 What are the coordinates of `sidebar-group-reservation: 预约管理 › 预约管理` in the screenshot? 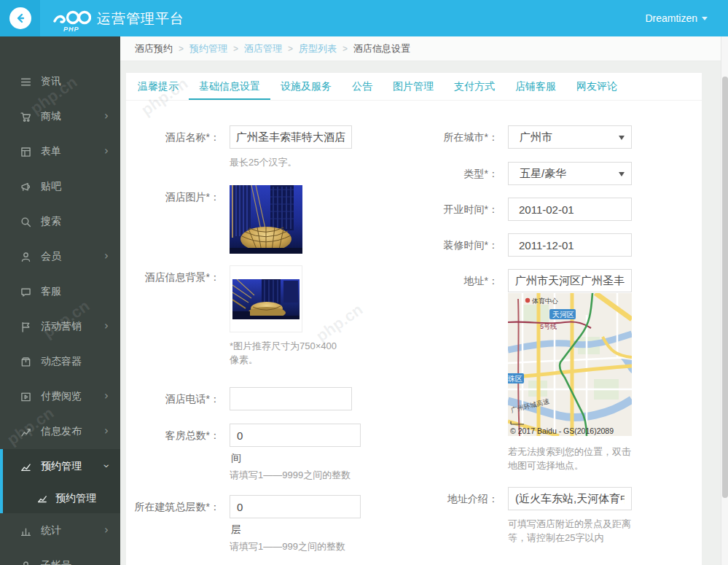 It's located at (60, 481).